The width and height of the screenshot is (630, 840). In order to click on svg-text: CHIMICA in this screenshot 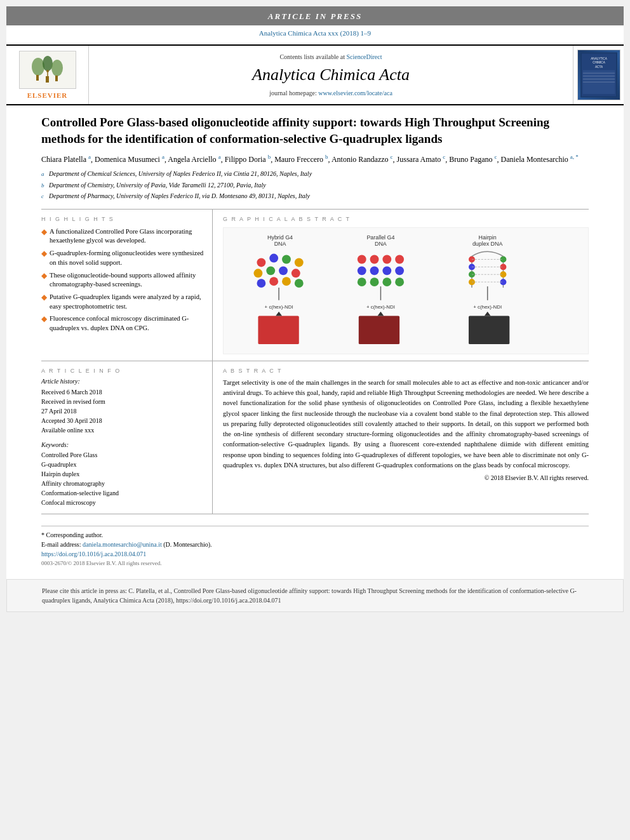, I will do `click(600, 62)`.